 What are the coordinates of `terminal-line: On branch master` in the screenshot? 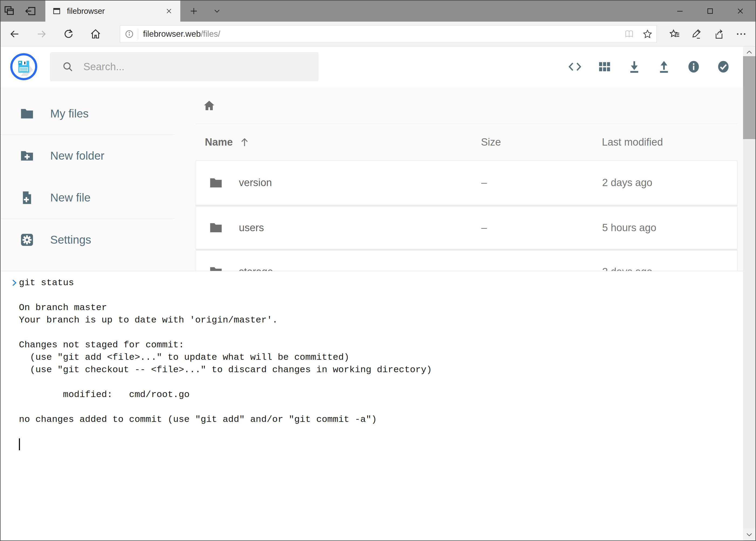 It's located at (381, 308).